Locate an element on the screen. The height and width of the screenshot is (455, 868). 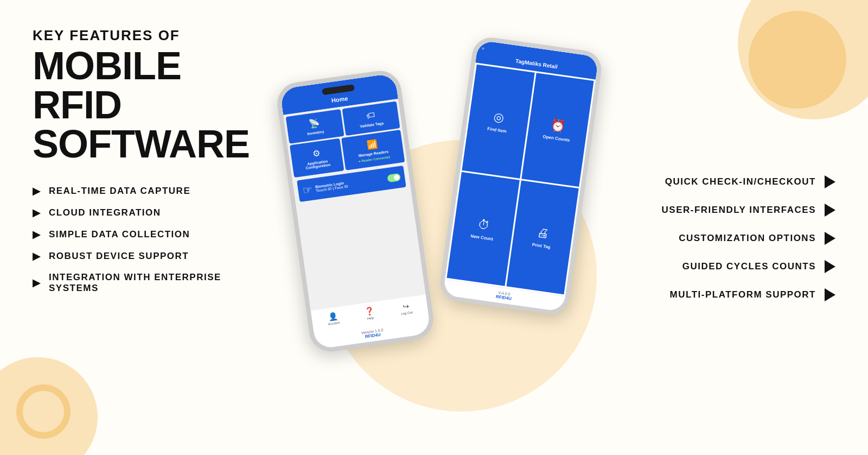
manage-readers-icon: 📶 is located at coordinates (372, 144).